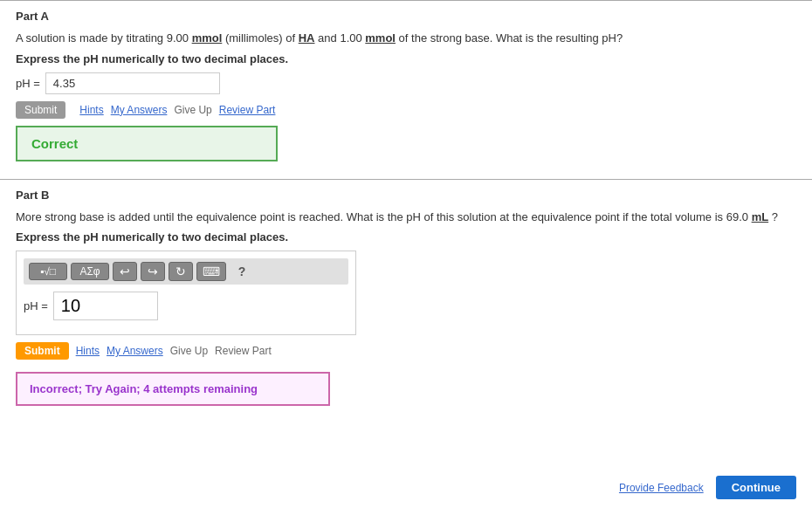  What do you see at coordinates (406, 217) in the screenshot?
I see `part-b-question: More strong base is added until the equi…` at bounding box center [406, 217].